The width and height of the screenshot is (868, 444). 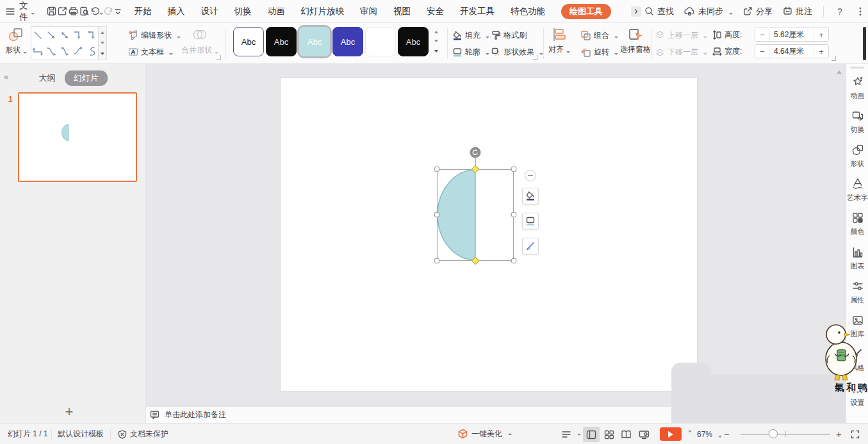 I want to click on connector-elbow-double, so click(x=38, y=52).